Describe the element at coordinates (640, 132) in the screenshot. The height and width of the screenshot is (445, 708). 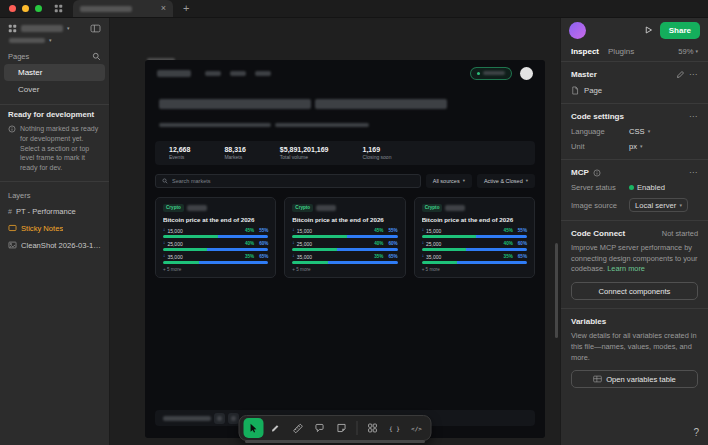
I see `language-dropdown: CSS ▾` at that location.